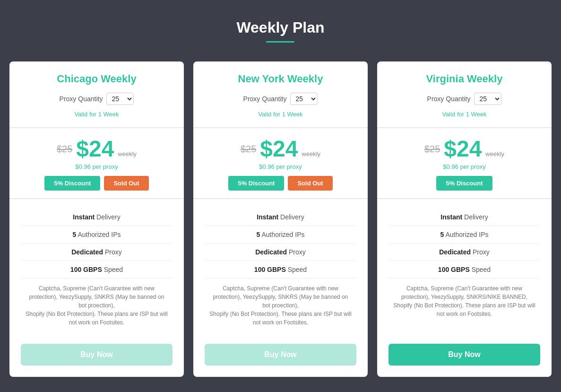 The width and height of the screenshot is (561, 392). I want to click on feature-item-virginia-0: Instant Delivery, so click(464, 218).